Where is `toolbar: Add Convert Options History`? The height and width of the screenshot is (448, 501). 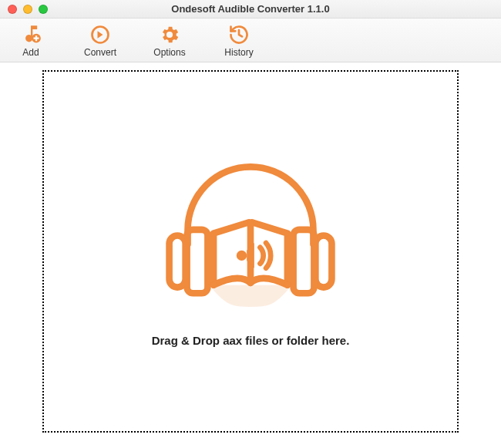
toolbar: Add Convert Options History is located at coordinates (250, 40).